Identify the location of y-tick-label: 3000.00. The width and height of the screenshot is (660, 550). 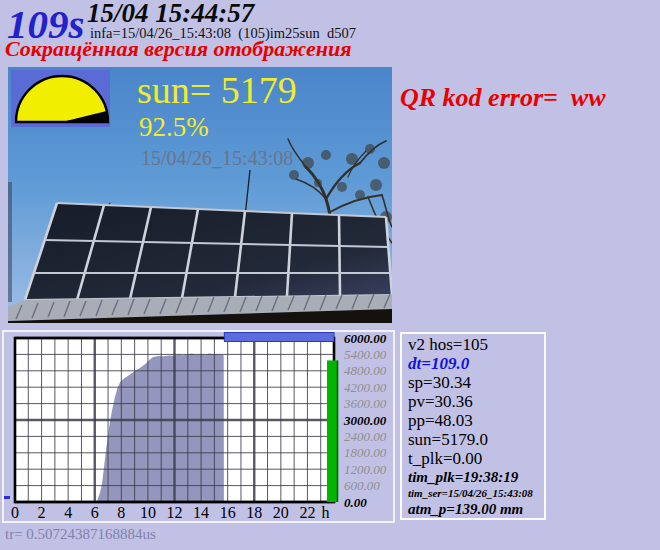
(365, 420).